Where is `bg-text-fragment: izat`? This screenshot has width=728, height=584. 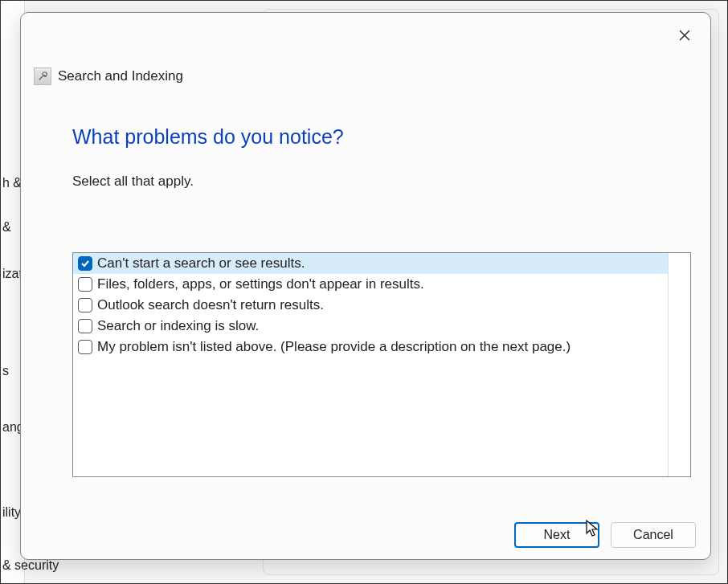 bg-text-fragment: izat is located at coordinates (11, 274).